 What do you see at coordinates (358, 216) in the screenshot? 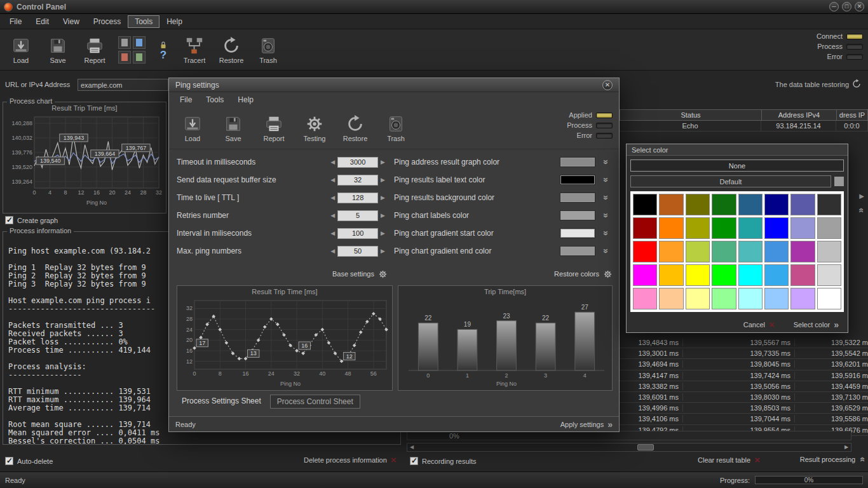
I see `retries-field: 5` at bounding box center [358, 216].